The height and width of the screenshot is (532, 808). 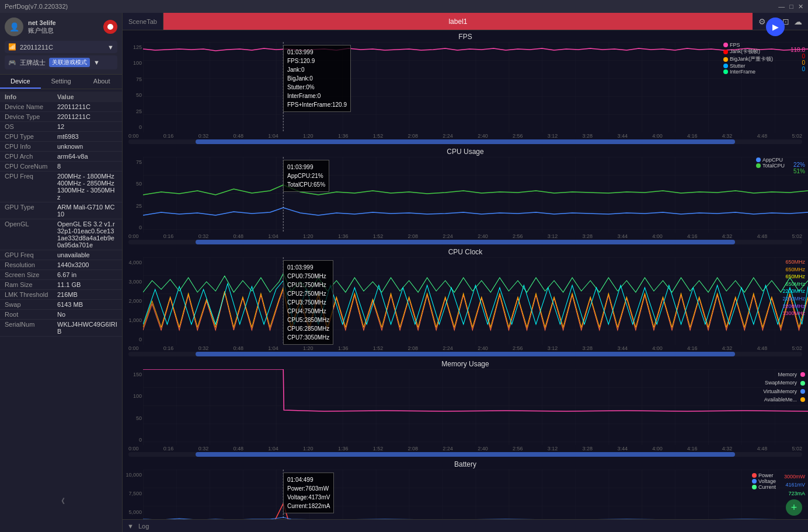 What do you see at coordinates (110, 27) in the screenshot?
I see `record-icon` at bounding box center [110, 27].